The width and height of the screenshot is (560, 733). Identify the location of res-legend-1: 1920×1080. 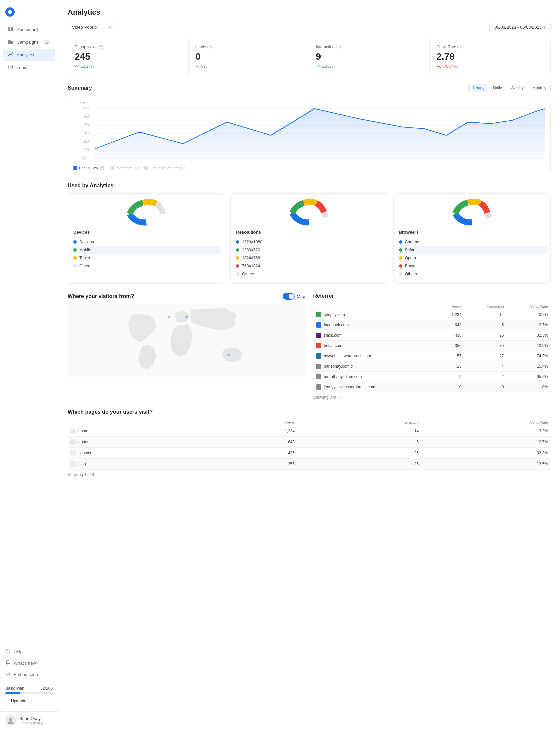
(309, 242).